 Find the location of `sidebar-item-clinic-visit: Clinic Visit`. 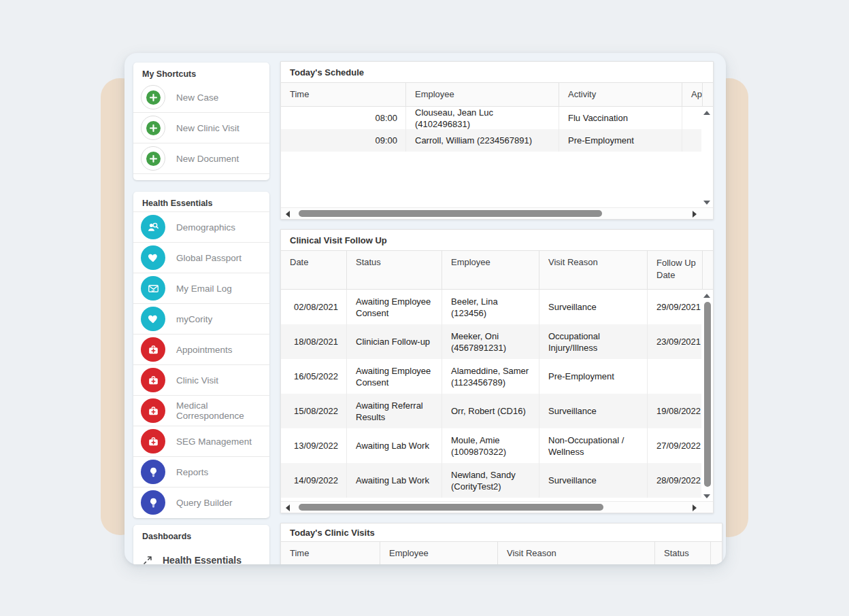

sidebar-item-clinic-visit: Clinic Visit is located at coordinates (201, 379).